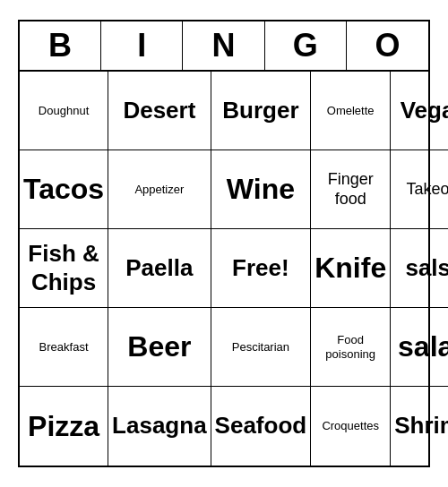  I want to click on cell-text-9: Takeout, so click(426, 190).